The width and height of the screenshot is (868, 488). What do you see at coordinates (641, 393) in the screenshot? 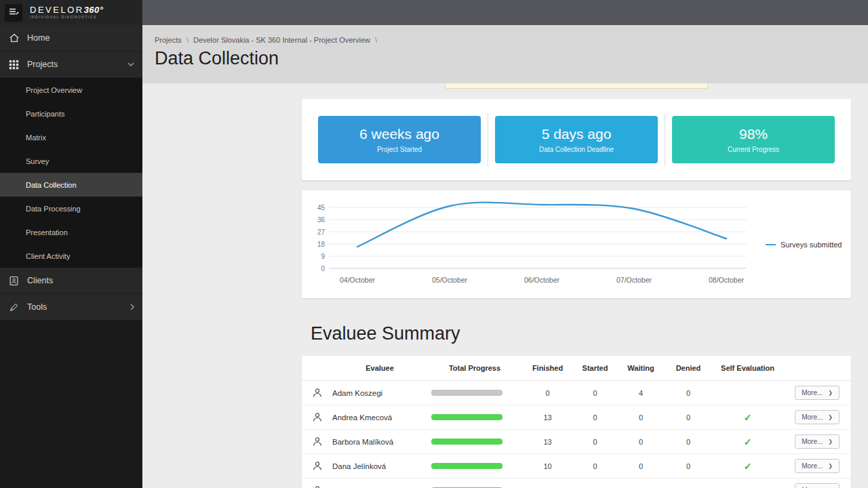
I see `waiting-count: 4` at bounding box center [641, 393].